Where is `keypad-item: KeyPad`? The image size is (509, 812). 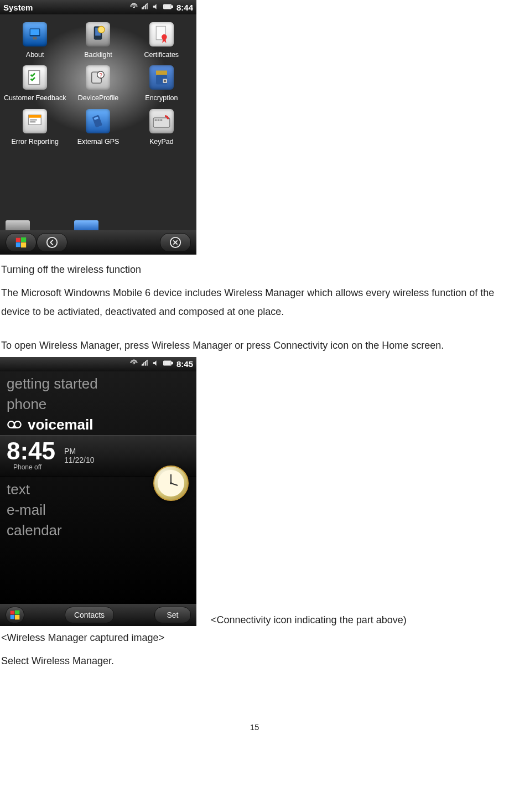
keypad-item: KeyPad is located at coordinates (162, 126).